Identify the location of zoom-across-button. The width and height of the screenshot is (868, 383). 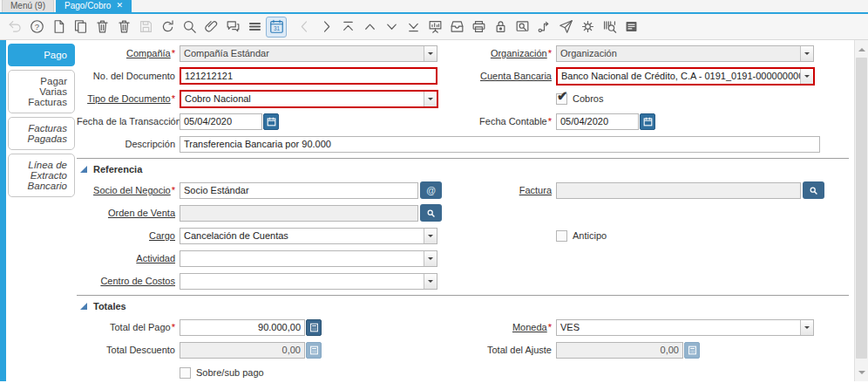
(522, 27).